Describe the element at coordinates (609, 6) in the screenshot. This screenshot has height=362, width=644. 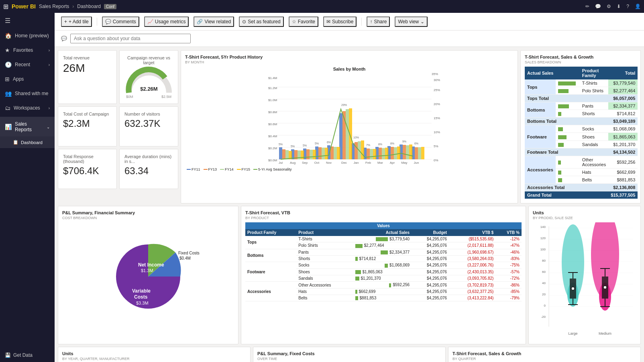
I see `settings-icon: ⚙` at that location.